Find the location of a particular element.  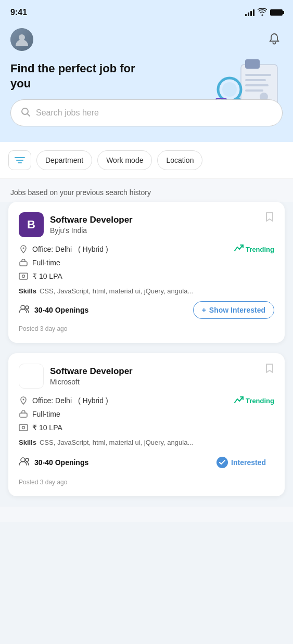

search-icon is located at coordinates (26, 113).